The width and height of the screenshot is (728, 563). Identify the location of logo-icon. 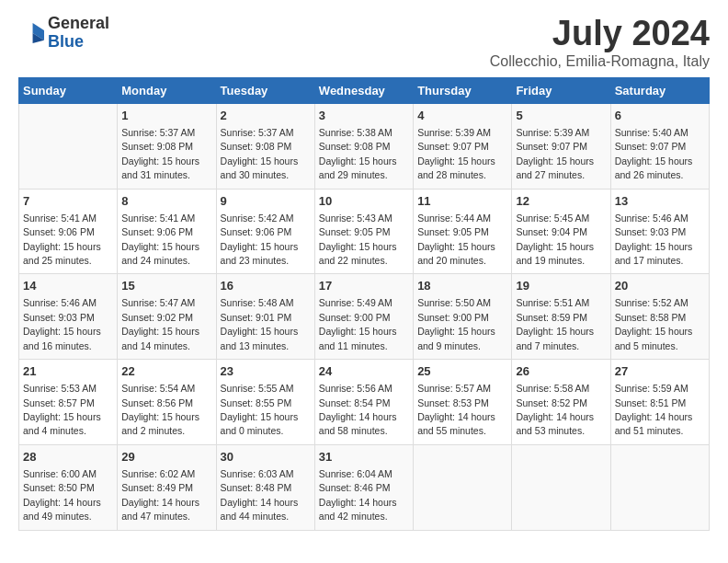
(31, 33).